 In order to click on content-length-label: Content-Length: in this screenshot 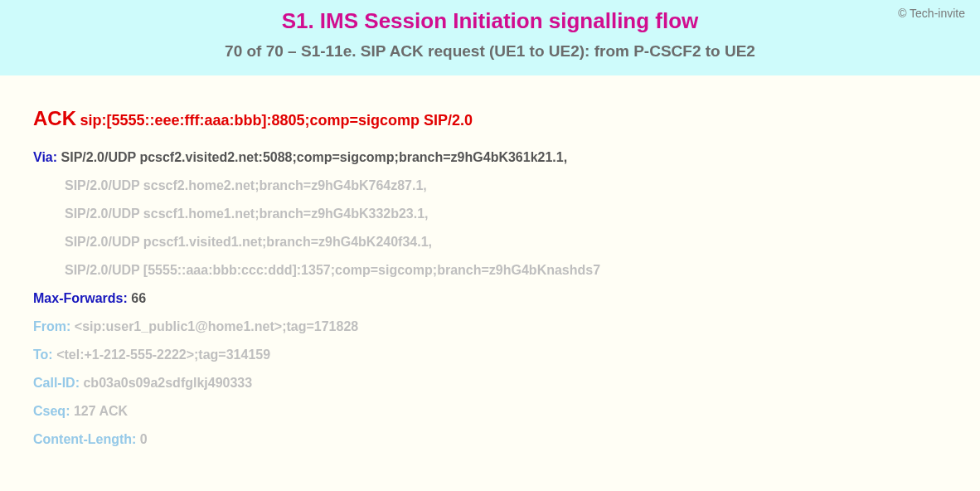, I will do `click(85, 440)`.